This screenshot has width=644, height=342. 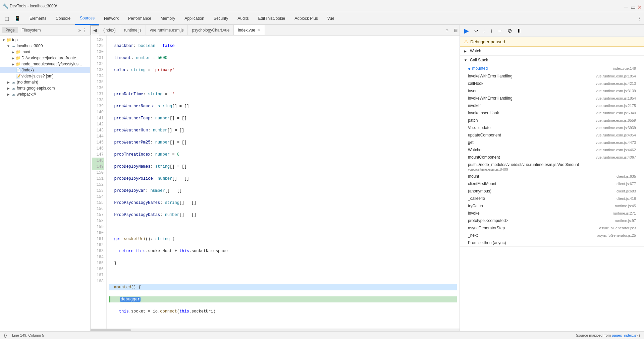 What do you see at coordinates (552, 235) in the screenshot?
I see `call-stack-item-next: _next asyncToGenerator.js:25` at bounding box center [552, 235].